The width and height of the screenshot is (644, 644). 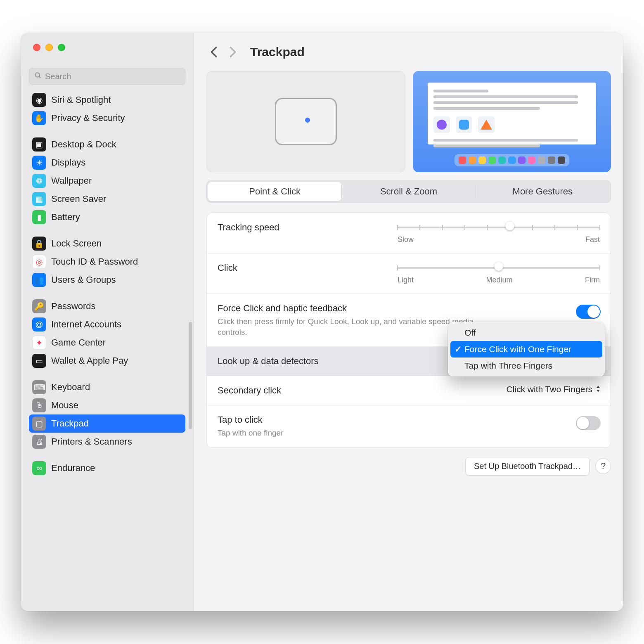 I want to click on sidebar-item-label: Displays, so click(x=69, y=163).